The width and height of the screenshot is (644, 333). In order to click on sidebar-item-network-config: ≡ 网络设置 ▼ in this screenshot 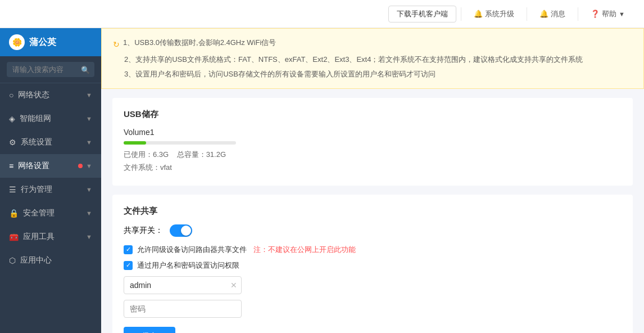, I will do `click(51, 166)`.